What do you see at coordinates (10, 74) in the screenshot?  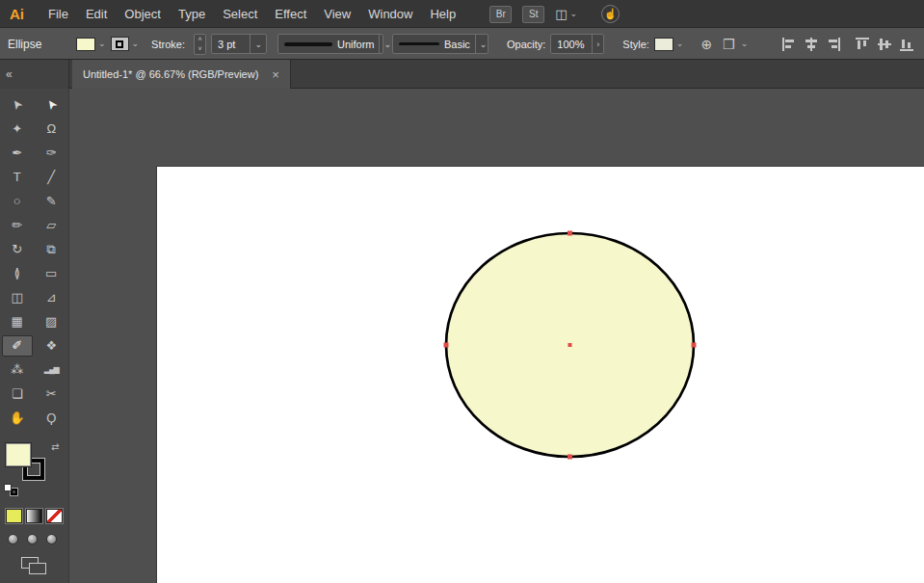 I see `collapse-panels-icon: «` at bounding box center [10, 74].